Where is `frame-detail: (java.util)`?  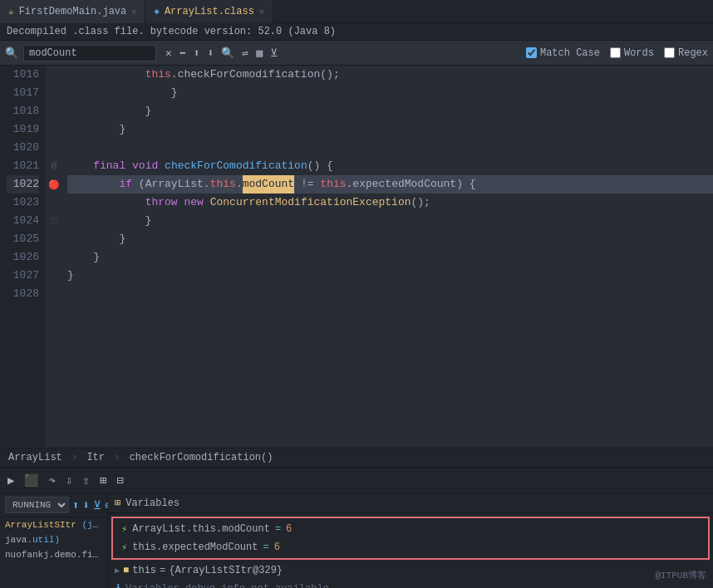
frame-detail: (java.util) is located at coordinates (95, 525).